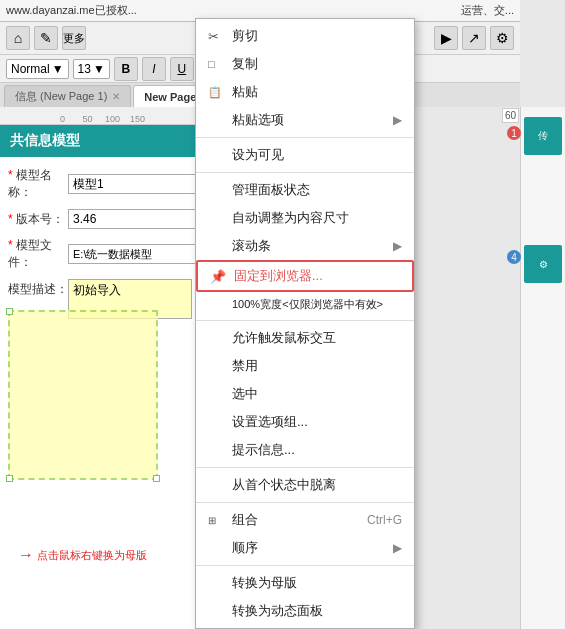 The width and height of the screenshot is (565, 629). What do you see at coordinates (58, 69) in the screenshot?
I see `format-arrow: ▼` at bounding box center [58, 69].